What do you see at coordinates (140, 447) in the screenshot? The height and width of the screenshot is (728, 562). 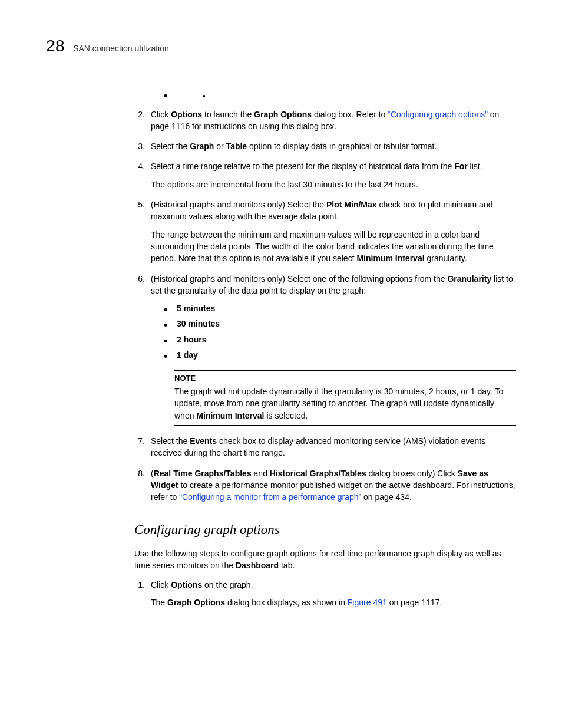 I see `step-number: 7.` at bounding box center [140, 447].